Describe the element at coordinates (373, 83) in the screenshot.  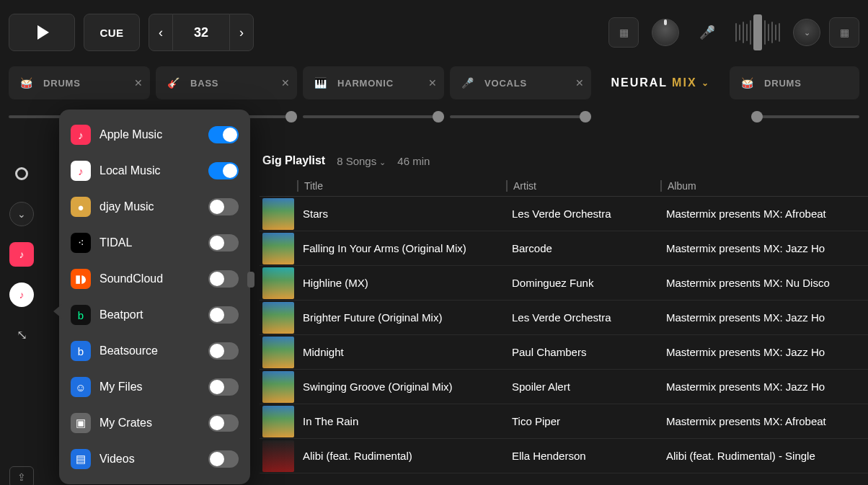
I see `channel-harmonic: 🎹 HARMONIC ✕` at that location.